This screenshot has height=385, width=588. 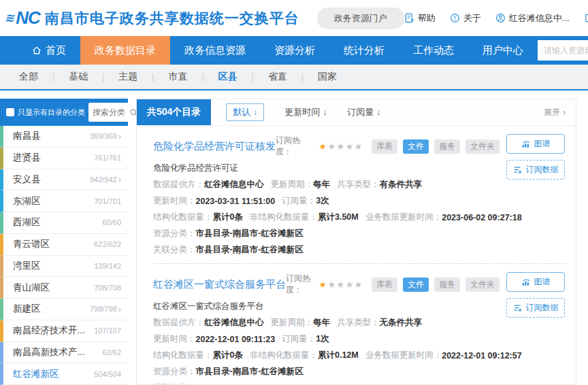 I want to click on info-icon, so click(x=455, y=18).